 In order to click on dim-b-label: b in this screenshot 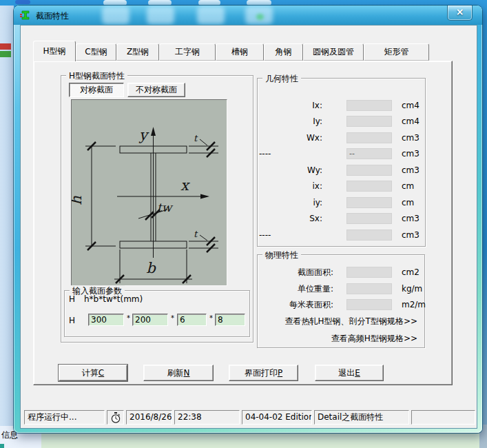, I will do `click(152, 268)`.